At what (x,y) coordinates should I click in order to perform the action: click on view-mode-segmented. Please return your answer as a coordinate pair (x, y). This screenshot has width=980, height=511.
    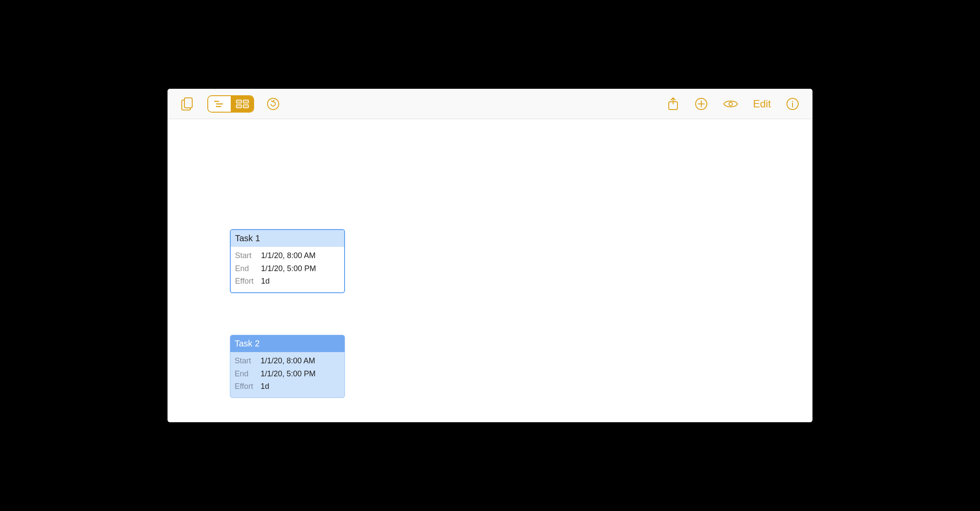
    Looking at the image, I should click on (231, 104).